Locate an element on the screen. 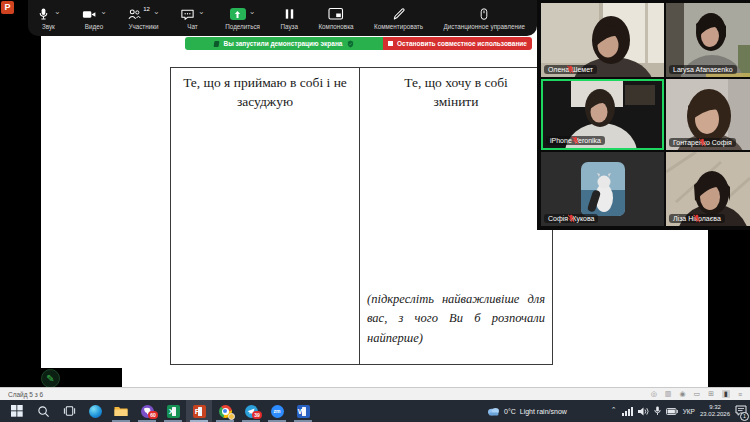 The width and height of the screenshot is (750, 422). viber-badge: 60 is located at coordinates (153, 415).